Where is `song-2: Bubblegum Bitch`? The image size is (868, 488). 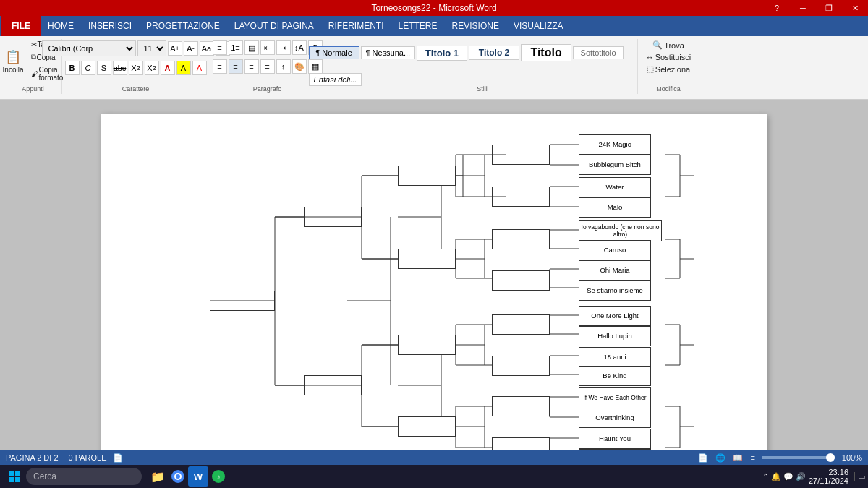 song-2: Bubblegum Bitch is located at coordinates (615, 165).